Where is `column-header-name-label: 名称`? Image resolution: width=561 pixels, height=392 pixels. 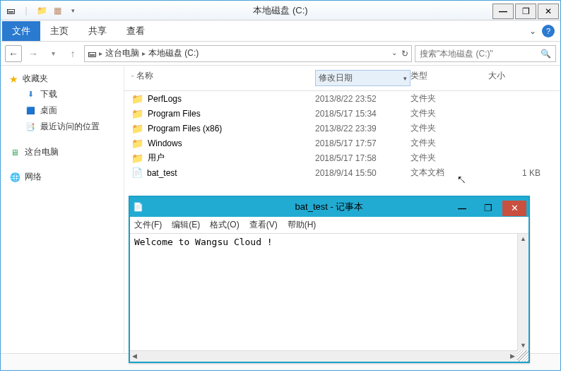
column-header-name-label: 名称 is located at coordinates (145, 76).